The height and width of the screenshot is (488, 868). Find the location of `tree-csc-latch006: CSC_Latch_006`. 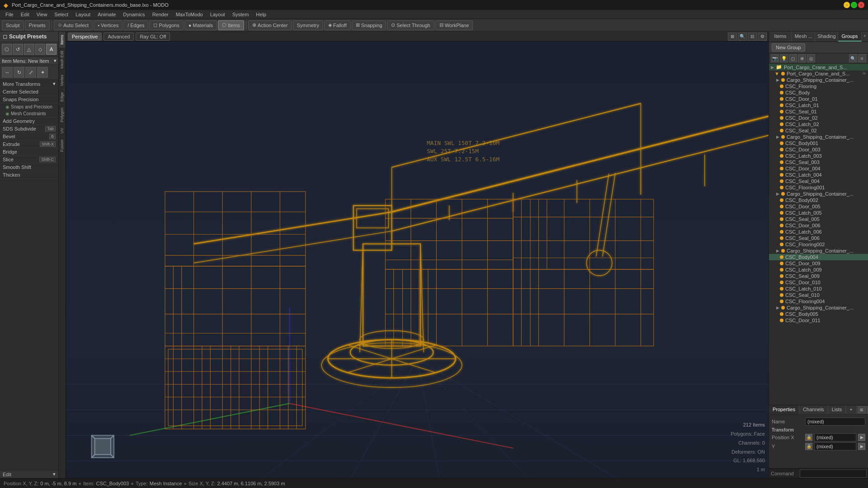

tree-csc-latch006: CSC_Latch_006 is located at coordinates (818, 232).